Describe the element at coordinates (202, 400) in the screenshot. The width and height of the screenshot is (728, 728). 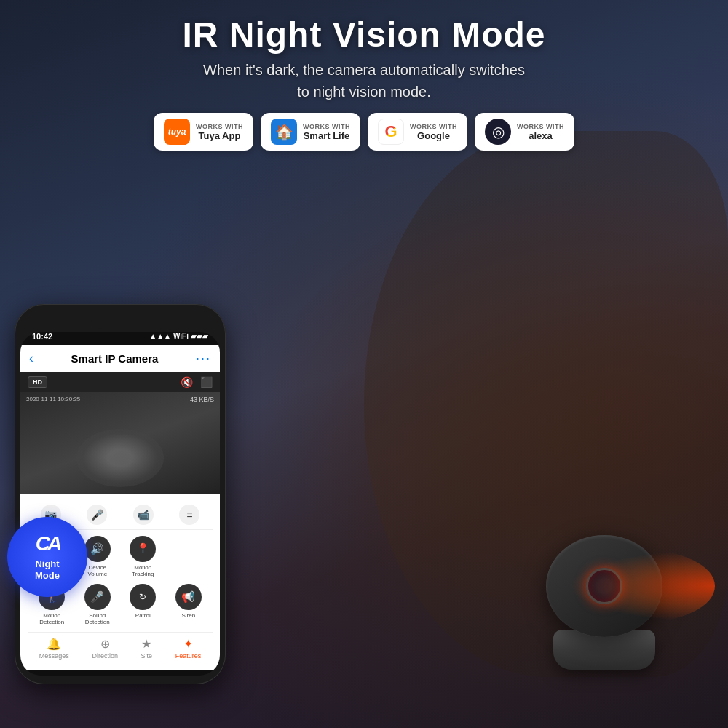
I see `camera-speed: 43 KB/S` at that location.